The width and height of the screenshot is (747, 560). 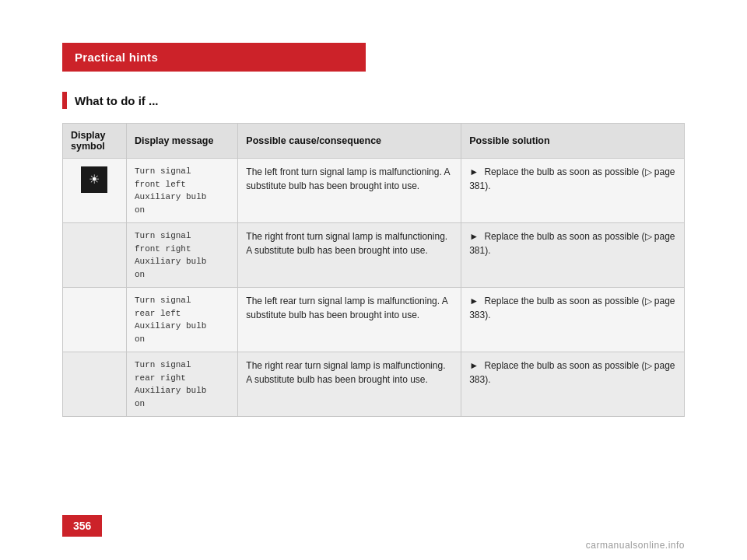 I want to click on table-row: Turn signalrear leftAuxiliary bulbon The…, so click(x=374, y=320).